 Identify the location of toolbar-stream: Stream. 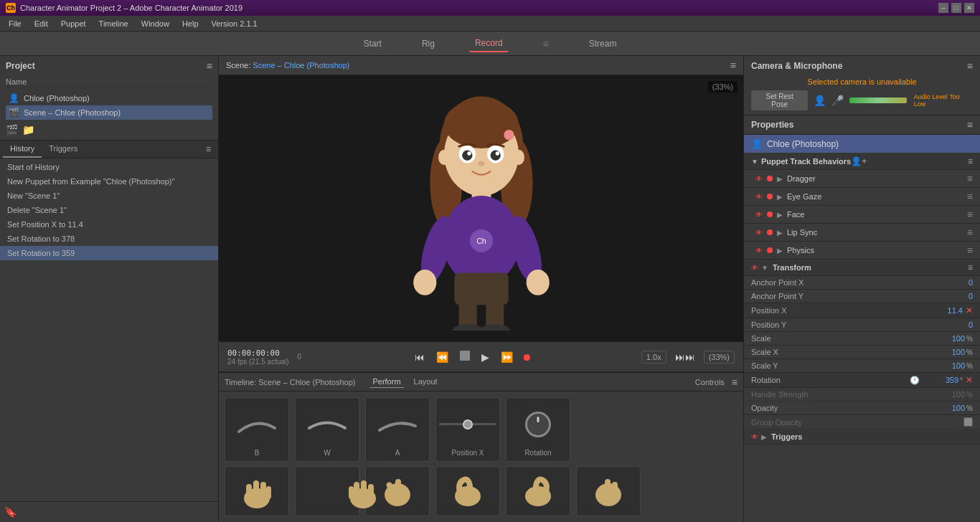
(603, 44).